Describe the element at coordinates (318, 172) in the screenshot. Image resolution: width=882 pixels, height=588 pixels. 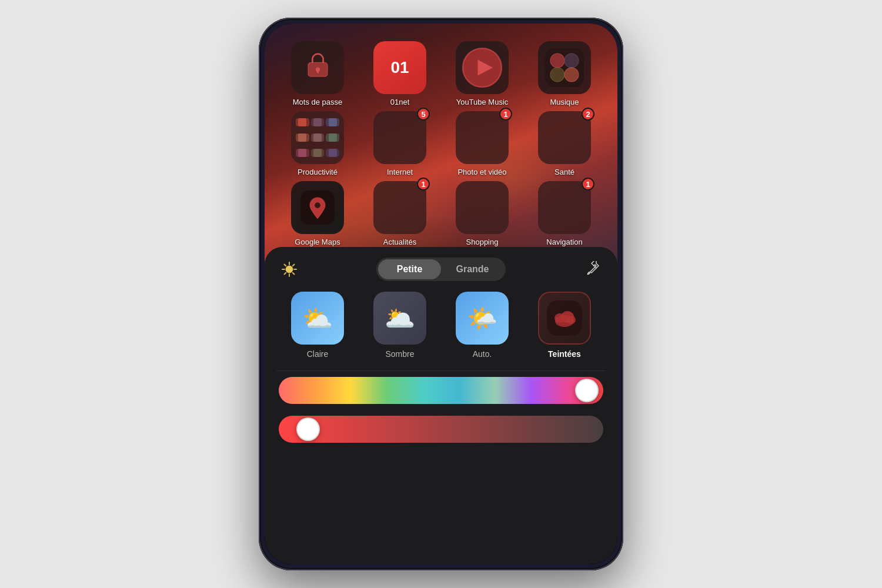
I see `app-label-productivite: Productivité` at that location.